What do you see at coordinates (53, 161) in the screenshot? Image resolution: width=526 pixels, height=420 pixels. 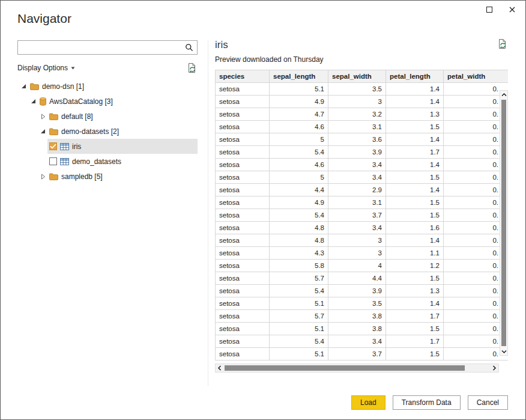 I see `checkbox-unchecked` at bounding box center [53, 161].